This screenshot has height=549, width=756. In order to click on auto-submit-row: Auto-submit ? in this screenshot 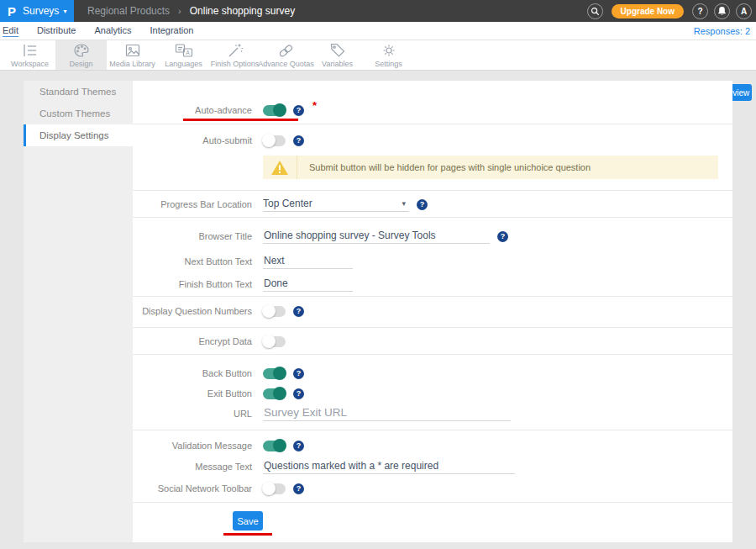, I will do `click(218, 140)`.